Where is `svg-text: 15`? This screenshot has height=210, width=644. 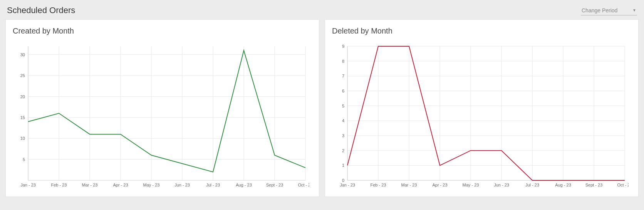 svg-text: 15 is located at coordinates (23, 118).